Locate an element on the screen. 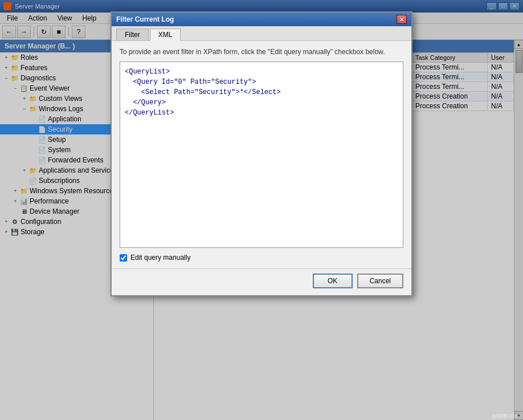  cancel-button: Cancel is located at coordinates (381, 281).